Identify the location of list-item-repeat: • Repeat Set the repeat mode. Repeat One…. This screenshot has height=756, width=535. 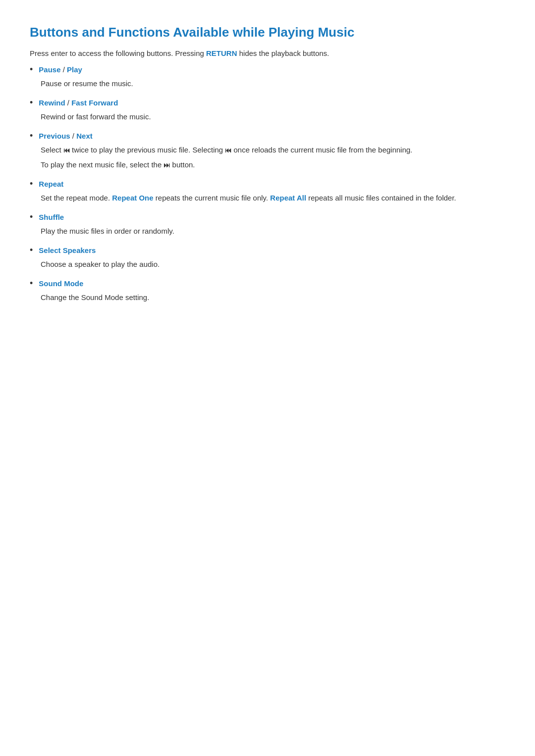
(268, 192).